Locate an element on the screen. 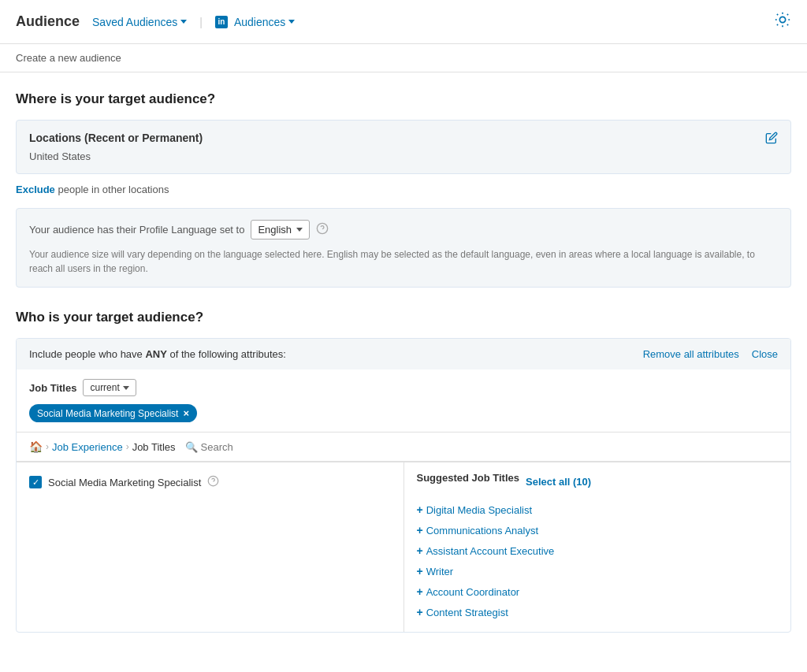 The width and height of the screenshot is (807, 672). breadcrumb-sep-2: › is located at coordinates (128, 447).